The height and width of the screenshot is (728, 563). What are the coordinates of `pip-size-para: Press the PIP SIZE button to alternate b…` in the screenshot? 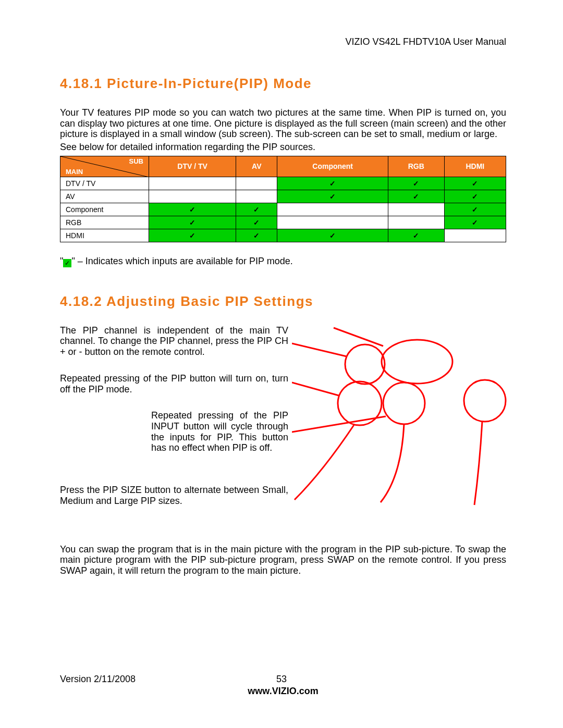 It's located at (174, 495).